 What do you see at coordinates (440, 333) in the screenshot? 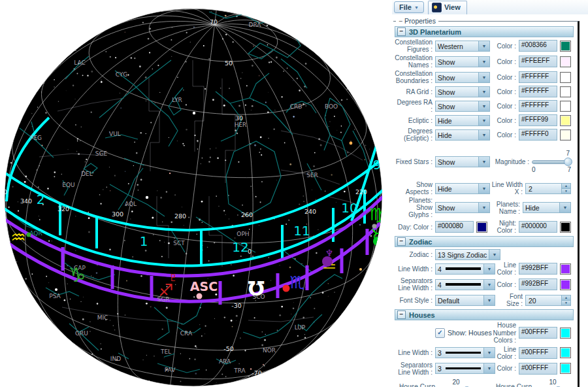
I see `show-houses-checkbox` at bounding box center [440, 333].